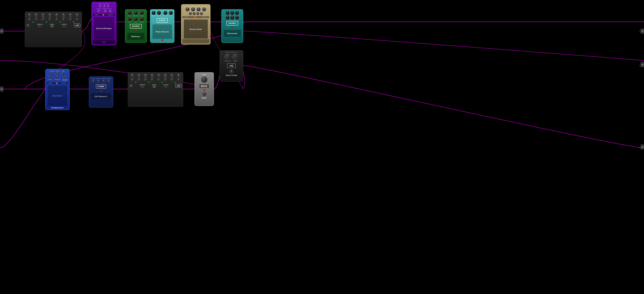 Image resolution: width=644 pixels, height=294 pixels. I want to click on mod-button: MOD, so click(204, 86).